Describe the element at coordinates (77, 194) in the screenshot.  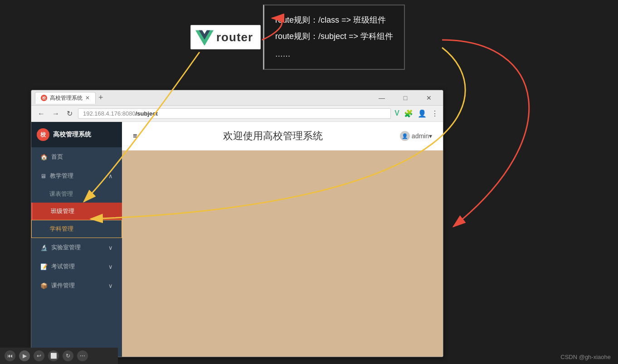
I see `sidebar-subitem-schedule: 课表管理` at that location.